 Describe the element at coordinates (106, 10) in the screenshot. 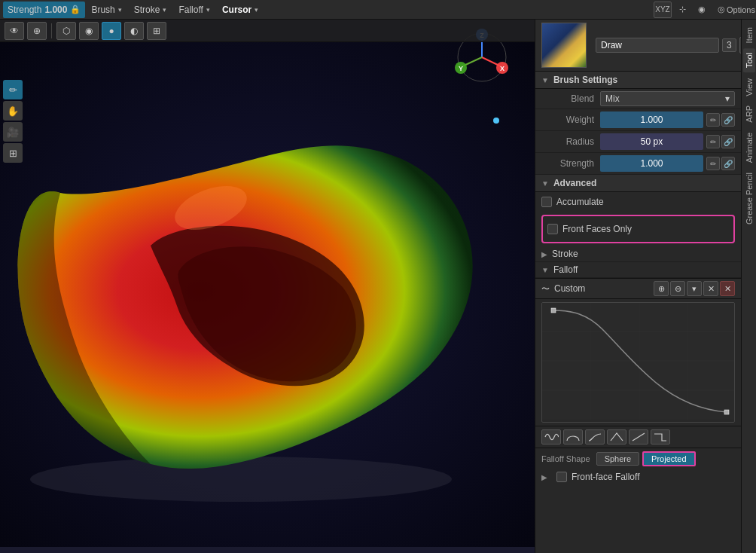

I see `brush-menu: Brush ▾` at that location.